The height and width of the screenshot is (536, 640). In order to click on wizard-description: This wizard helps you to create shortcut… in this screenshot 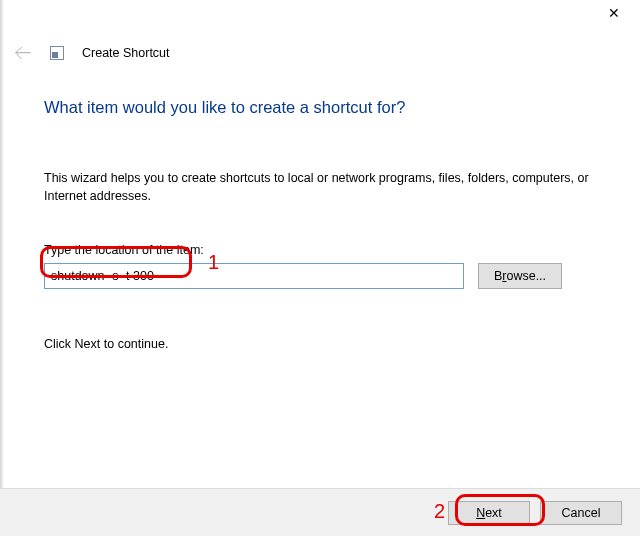, I will do `click(322, 187)`.